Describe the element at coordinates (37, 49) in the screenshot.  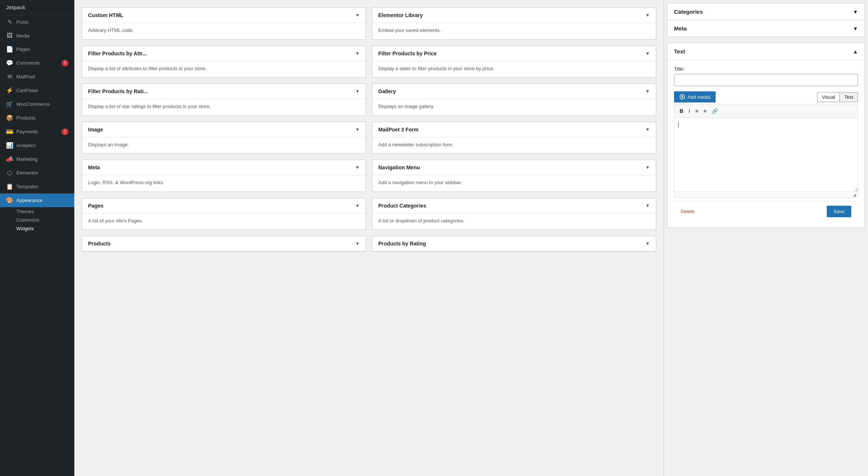
I see `sidebar-item-pages: 📄 Pages` at that location.